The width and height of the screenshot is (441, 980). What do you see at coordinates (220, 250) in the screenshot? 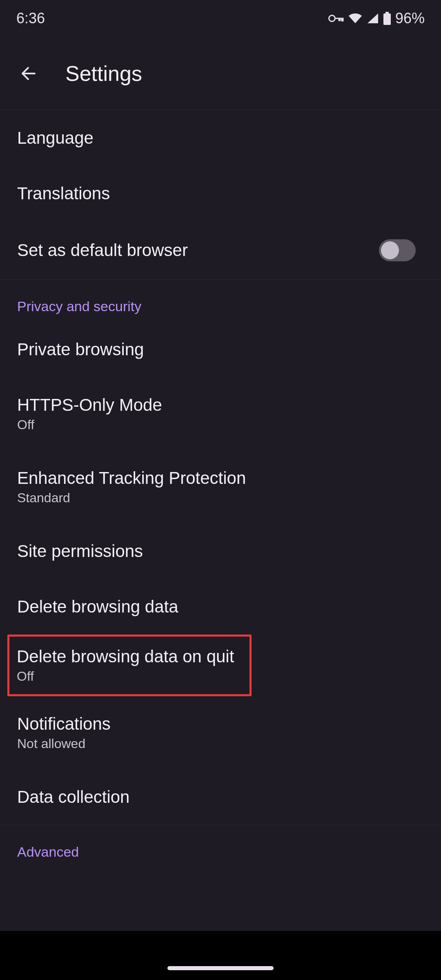
I see `setting-default-browser: Set as default browser` at bounding box center [220, 250].